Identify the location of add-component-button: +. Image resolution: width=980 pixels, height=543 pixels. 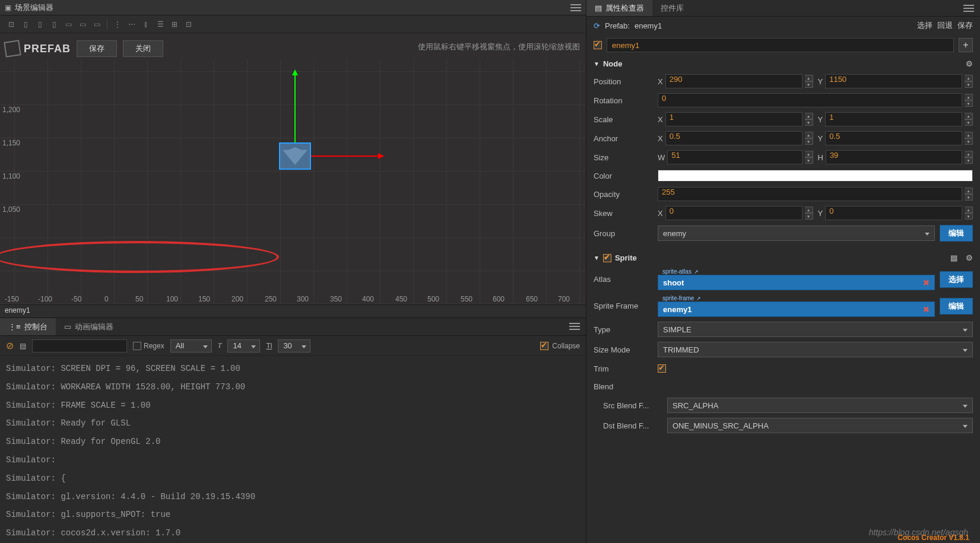
(966, 45).